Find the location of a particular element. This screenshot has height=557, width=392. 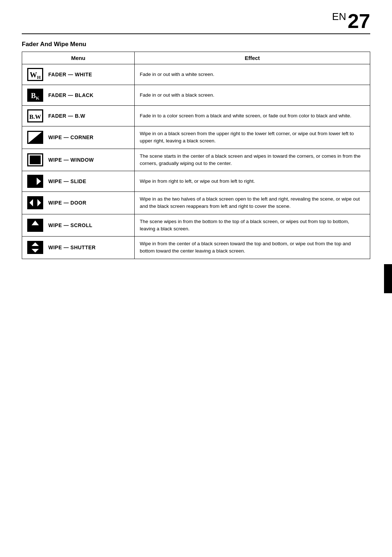

wipe-door-icon is located at coordinates (35, 203).